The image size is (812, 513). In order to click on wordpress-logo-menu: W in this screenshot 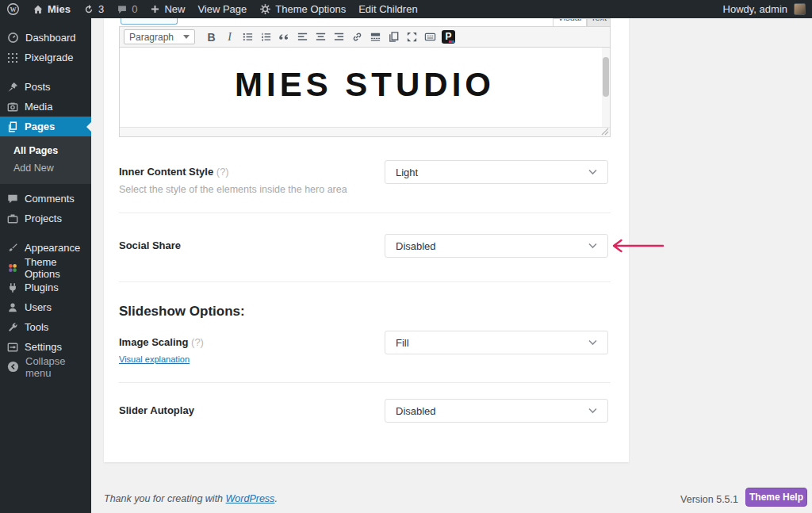, I will do `click(13, 10)`.